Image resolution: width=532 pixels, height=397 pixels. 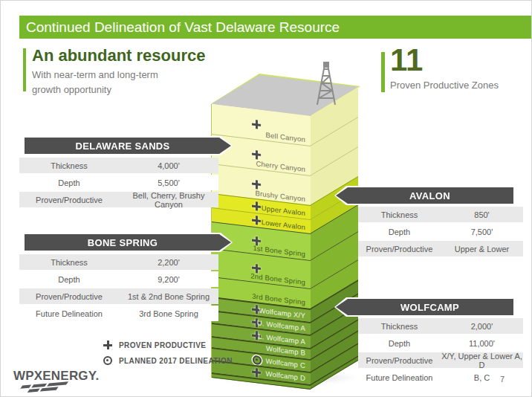 I want to click on legend-label: PROVEN PRODUCTIVE, so click(x=162, y=345).